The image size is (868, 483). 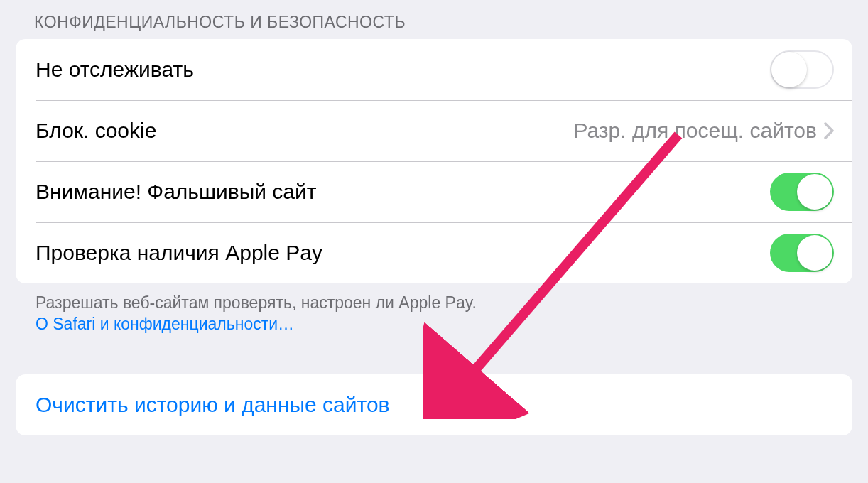 I want to click on row-value: Разр. для посещ. сайтов, so click(x=696, y=131).